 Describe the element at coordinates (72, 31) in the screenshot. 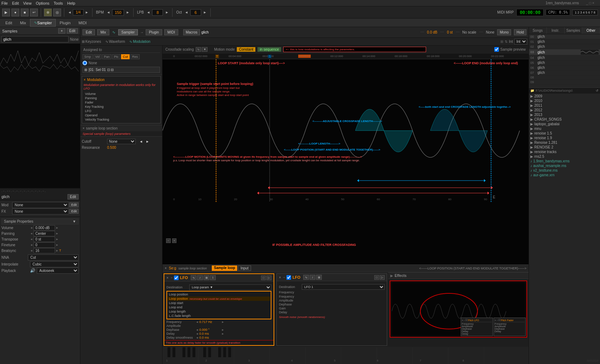

I see `samples-edit-btn: Edit` at that location.